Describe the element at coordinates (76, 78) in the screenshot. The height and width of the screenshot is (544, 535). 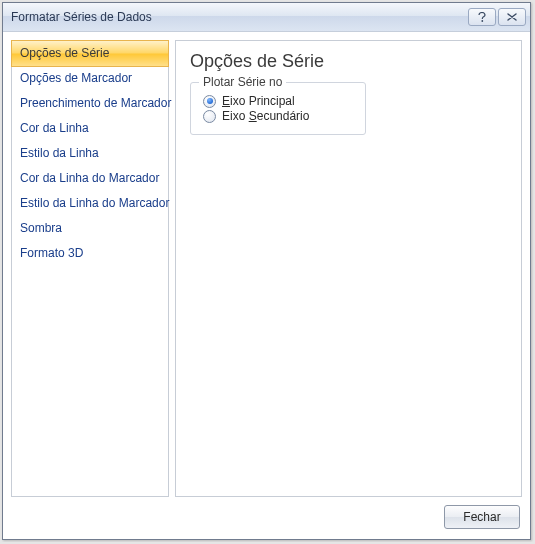
I see `sidebar-item-label: Opções de Marcador` at that location.